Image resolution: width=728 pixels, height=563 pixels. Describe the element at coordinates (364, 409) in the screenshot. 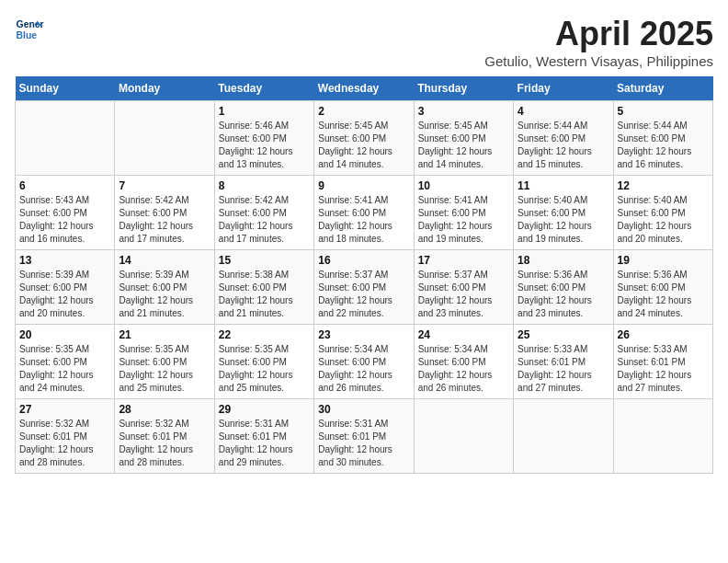

I see `day-number: 30` at that location.